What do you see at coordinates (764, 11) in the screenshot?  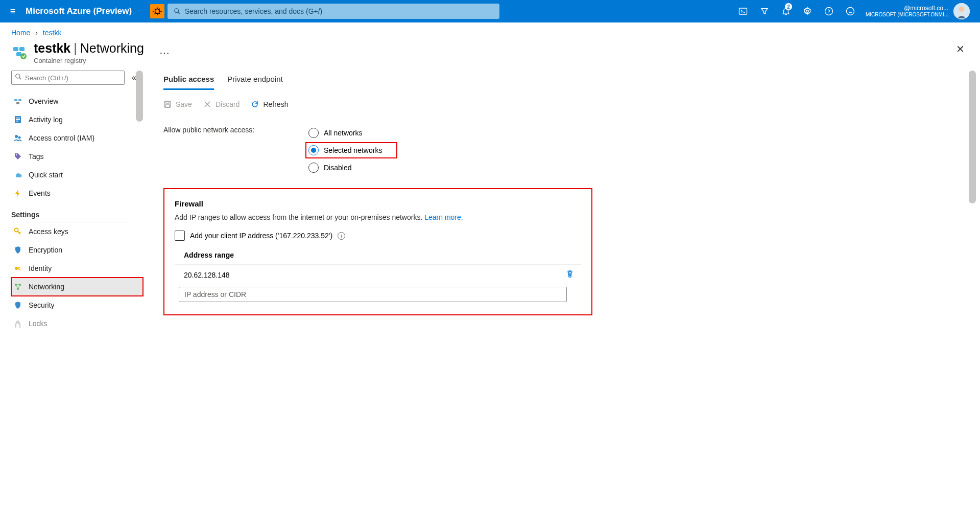 I see `directory-filter-icon` at bounding box center [764, 11].